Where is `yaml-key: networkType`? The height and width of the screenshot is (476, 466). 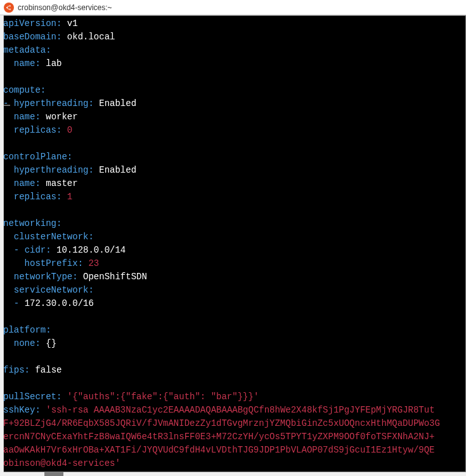 yaml-key: networkType is located at coordinates (43, 277).